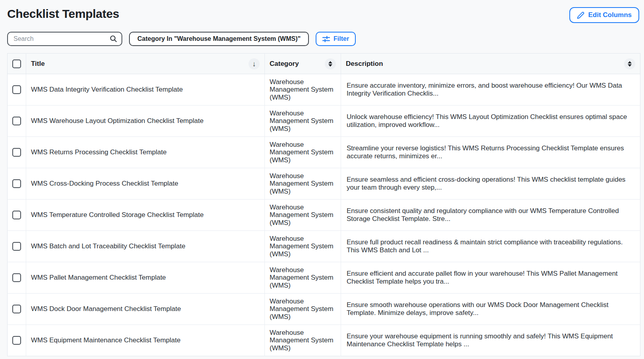 Image resolution: width=644 pixels, height=359 pixels. What do you see at coordinates (322, 12) in the screenshot?
I see `page-header: Checklist Templates Edit Columns` at bounding box center [322, 12].